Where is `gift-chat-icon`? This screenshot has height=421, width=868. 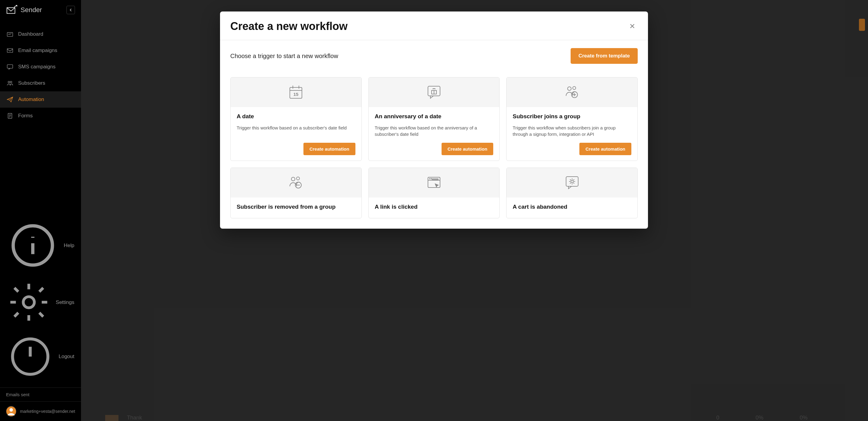 gift-chat-icon is located at coordinates (434, 92).